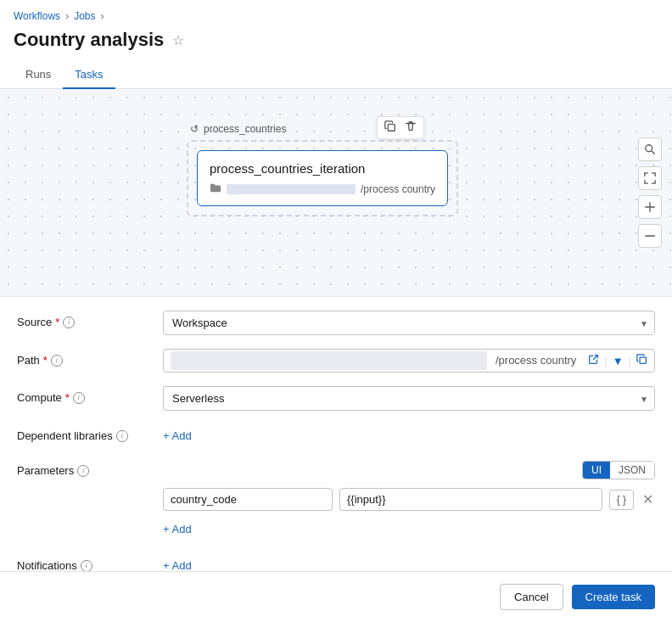  What do you see at coordinates (102, 16) in the screenshot?
I see `breadcrumb-sep2: ›` at bounding box center [102, 16].